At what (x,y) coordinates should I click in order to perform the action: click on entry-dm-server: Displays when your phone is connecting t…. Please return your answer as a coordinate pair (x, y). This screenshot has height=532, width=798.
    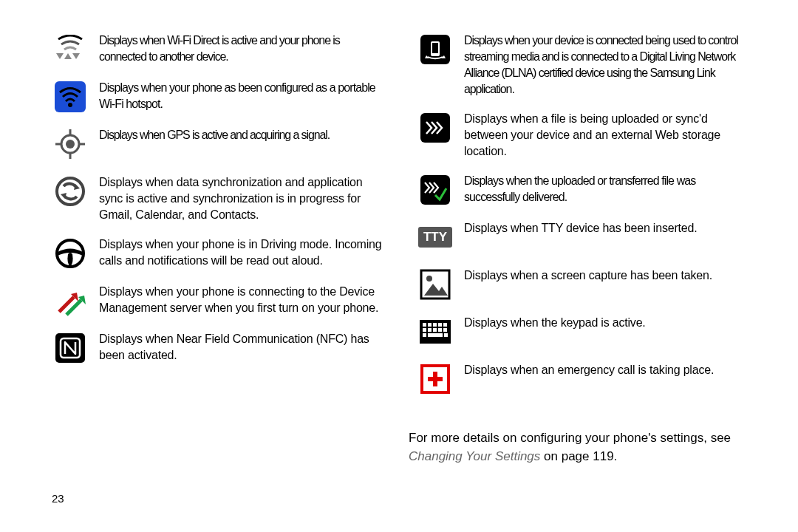
    Looking at the image, I should click on (221, 301).